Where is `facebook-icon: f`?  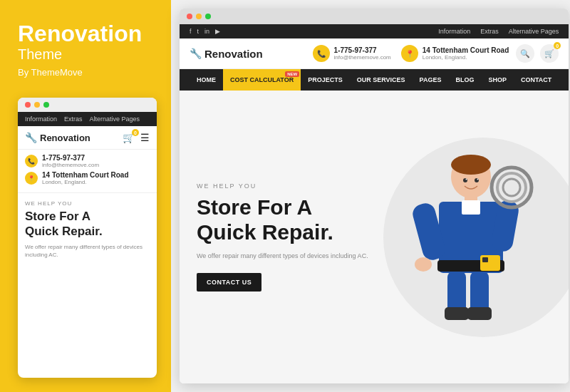
facebook-icon: f is located at coordinates (191, 31).